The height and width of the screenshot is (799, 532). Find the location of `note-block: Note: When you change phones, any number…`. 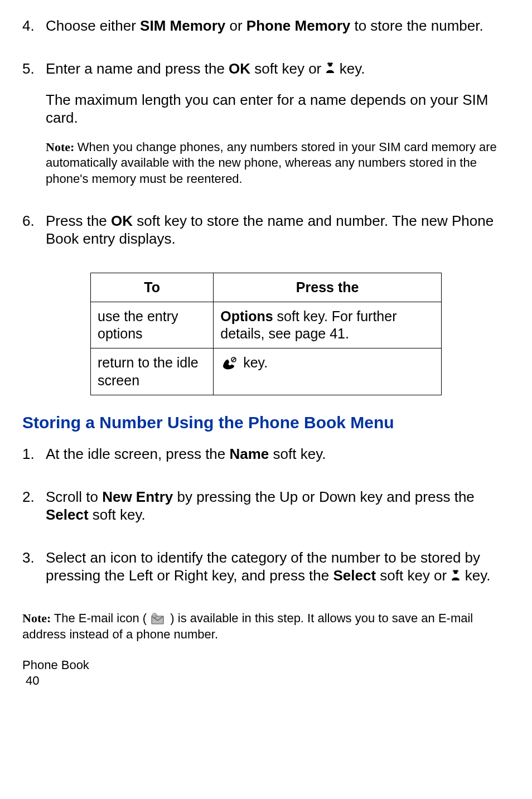

note-block: Note: When you change phones, any number… is located at coordinates (278, 163).